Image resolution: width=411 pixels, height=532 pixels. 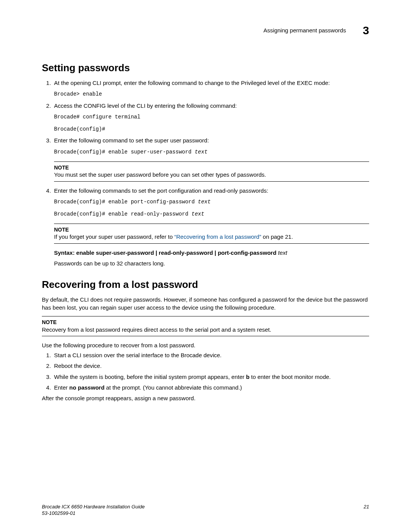 I want to click on step-1-text: At the opening CLI prompt, enter the fol…, so click(x=192, y=83).